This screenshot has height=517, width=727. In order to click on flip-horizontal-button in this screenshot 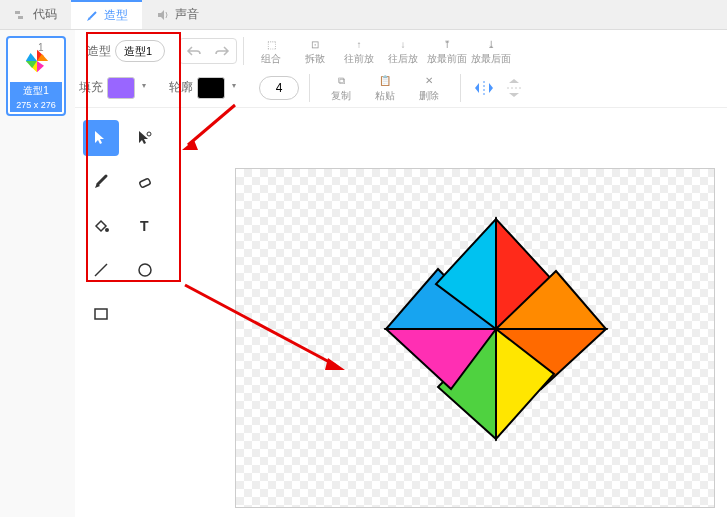, I will do `click(484, 88)`.